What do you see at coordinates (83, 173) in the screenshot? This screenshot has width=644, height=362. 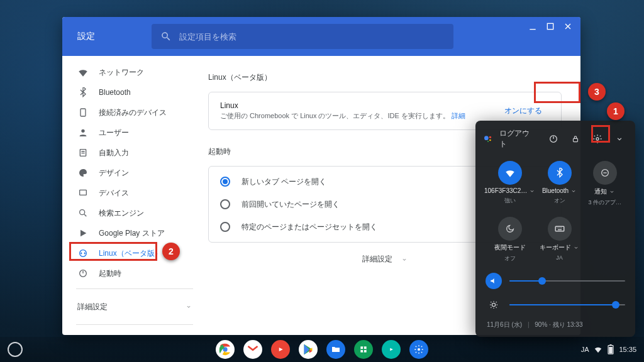 I see `palette-icon` at bounding box center [83, 173].